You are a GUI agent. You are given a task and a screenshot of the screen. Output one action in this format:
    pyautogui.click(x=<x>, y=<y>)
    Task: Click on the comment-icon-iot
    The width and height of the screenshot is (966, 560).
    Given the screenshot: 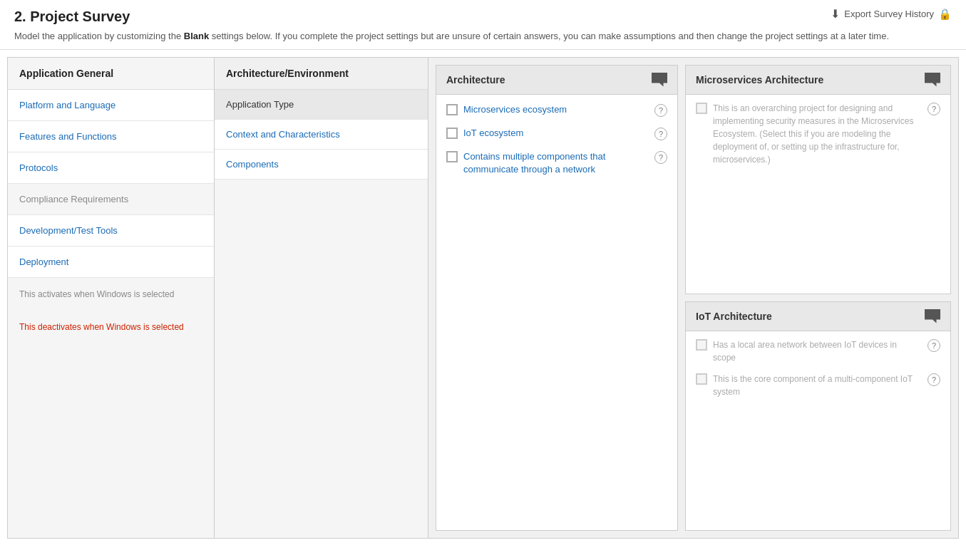 What is the action you would take?
    pyautogui.click(x=932, y=316)
    